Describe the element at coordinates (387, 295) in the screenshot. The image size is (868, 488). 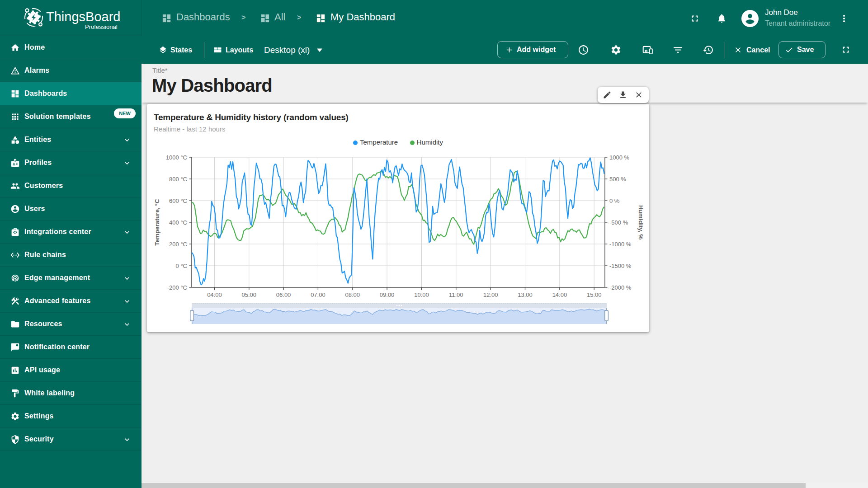
I see `svg-text: 09:00` at that location.